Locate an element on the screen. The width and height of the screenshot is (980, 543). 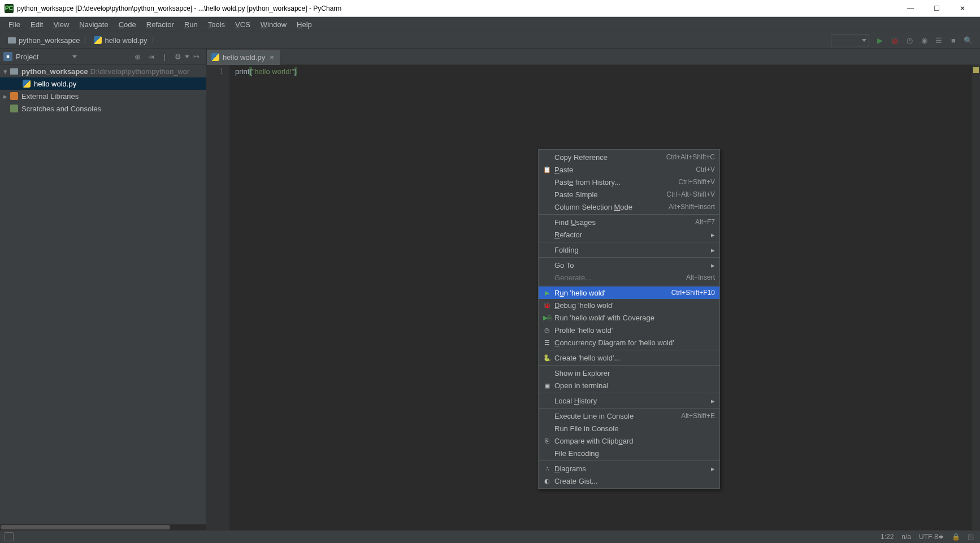
context-menu-item: 🐞Debug 'hello wold' is located at coordinates (629, 305).